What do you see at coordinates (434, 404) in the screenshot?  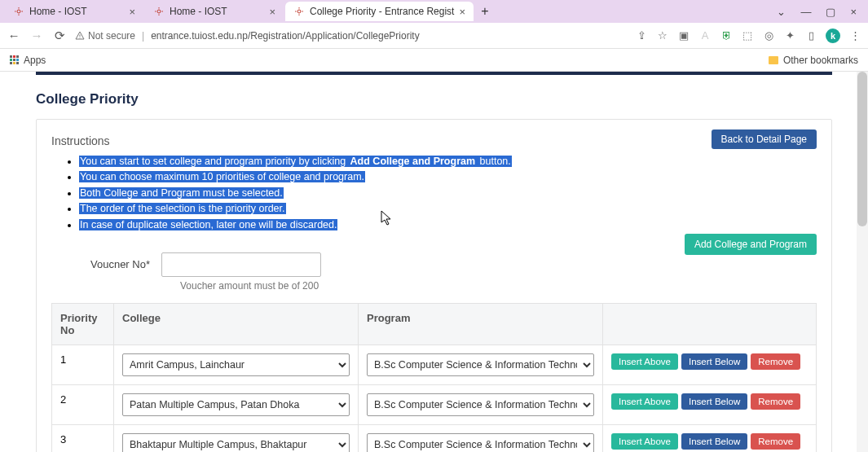 I see `table-row: 2 Patan Multiple Campus, Patan Dhoka B.S…` at bounding box center [434, 404].